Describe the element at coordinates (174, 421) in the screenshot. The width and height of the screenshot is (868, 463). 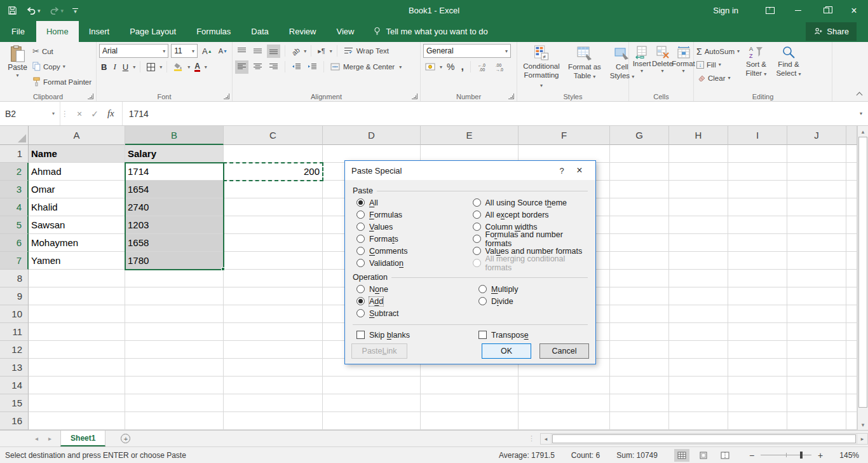
I see `cell-B16` at that location.